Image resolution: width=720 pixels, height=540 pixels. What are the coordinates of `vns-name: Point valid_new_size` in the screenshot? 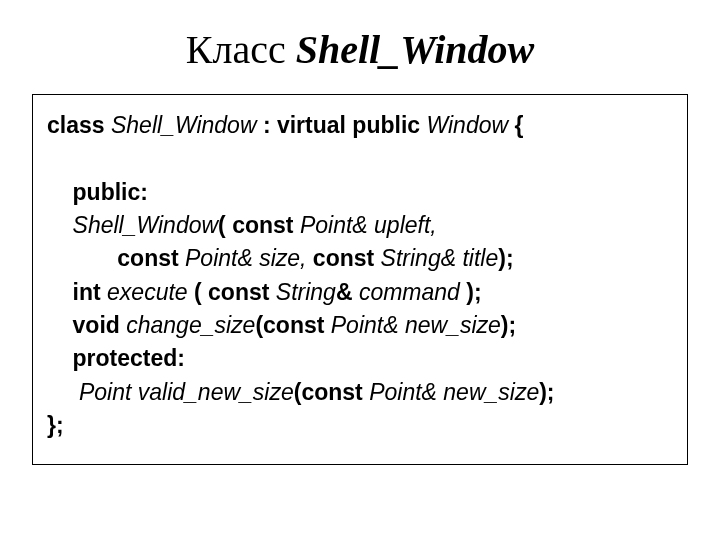 It's located at (186, 392).